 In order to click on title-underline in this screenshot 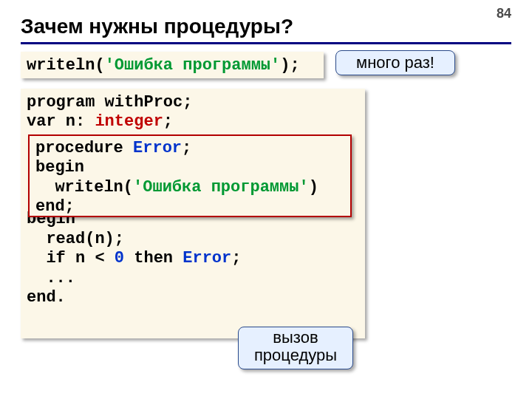, I will do `click(266, 43)`.